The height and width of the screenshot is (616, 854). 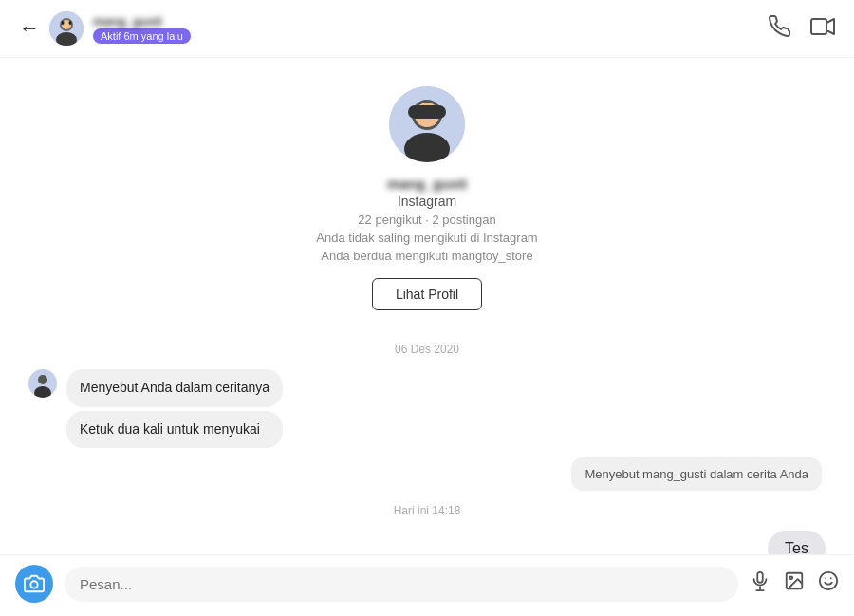 I want to click on profile-mutual: Anda tidak saling mengikuti di Instagram, so click(x=427, y=237).